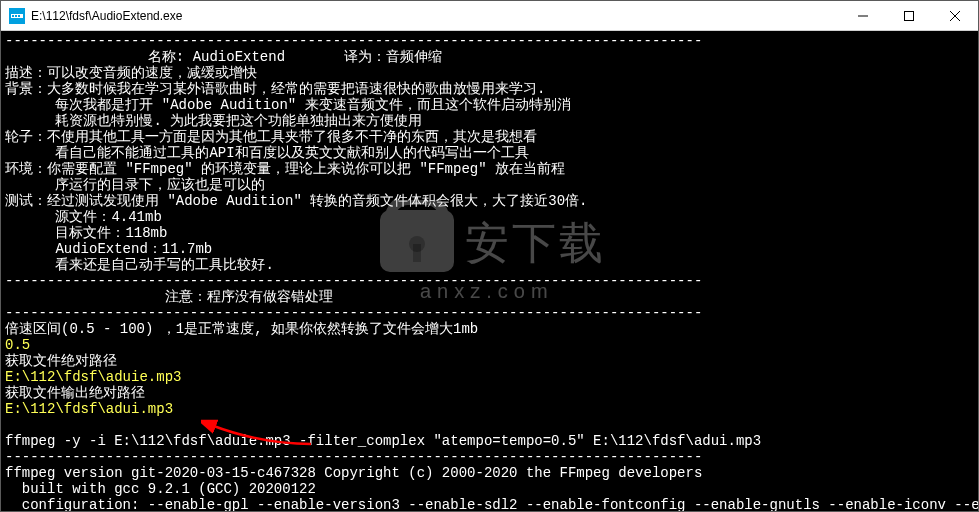  I want to click on console-line: 轮子：不使用其他工具一方面是因为其他工具夹带了很多不干净的东西，其次是我想看, so click(271, 137).